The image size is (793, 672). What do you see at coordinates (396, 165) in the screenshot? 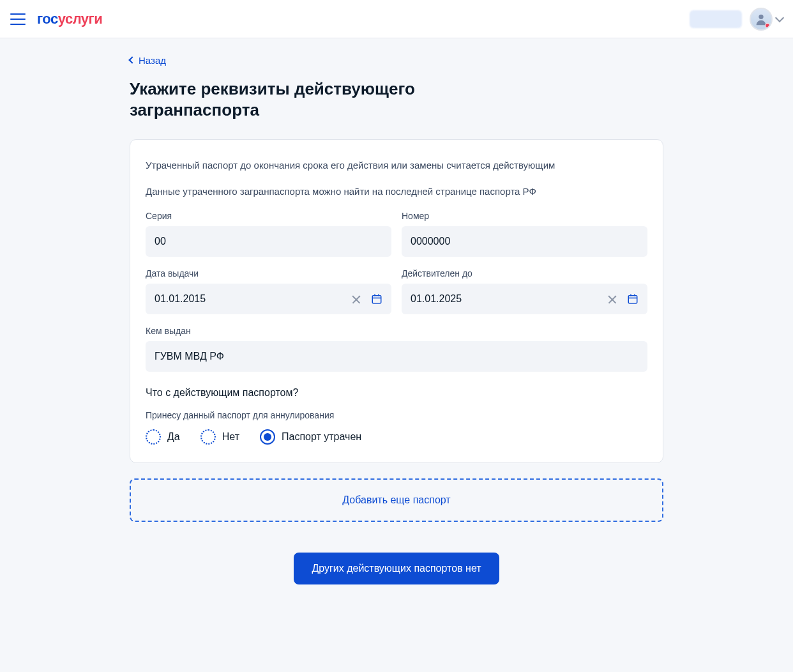
I see `info-text-1: Утраченный паспорт до окончания срока ег…` at bounding box center [396, 165].